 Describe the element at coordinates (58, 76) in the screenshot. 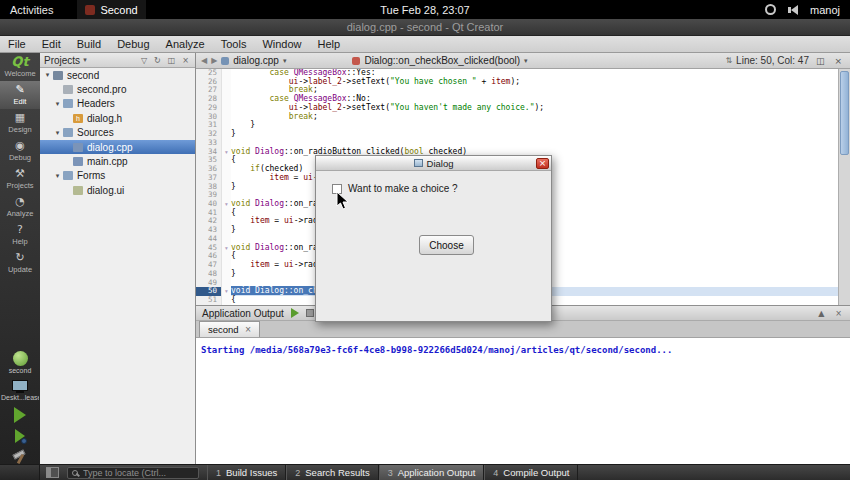

I see `project-folder-icon` at that location.